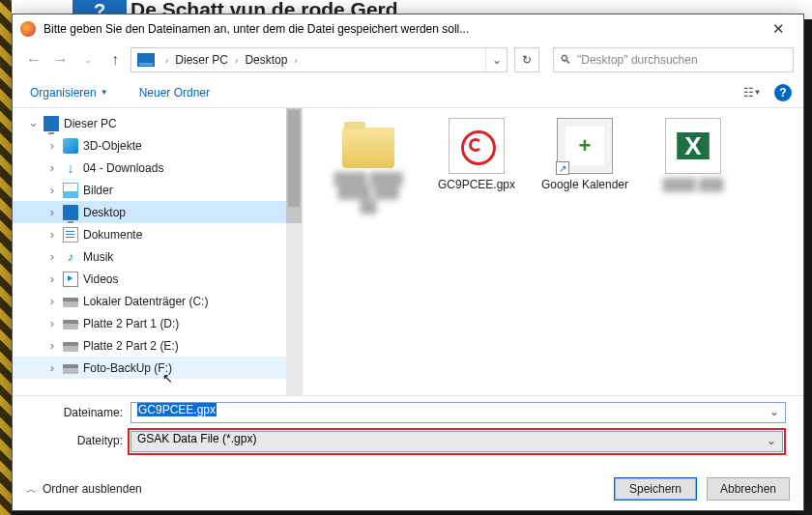  Describe the element at coordinates (408, 93) in the screenshot. I see `toolbar: Organisieren▼ Neuer Ordner ☷ ▼ ?` at that location.